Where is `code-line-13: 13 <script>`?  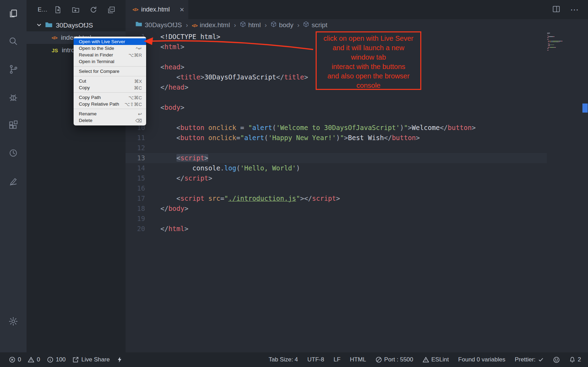 code-line-13: 13 <script> is located at coordinates (336, 158).